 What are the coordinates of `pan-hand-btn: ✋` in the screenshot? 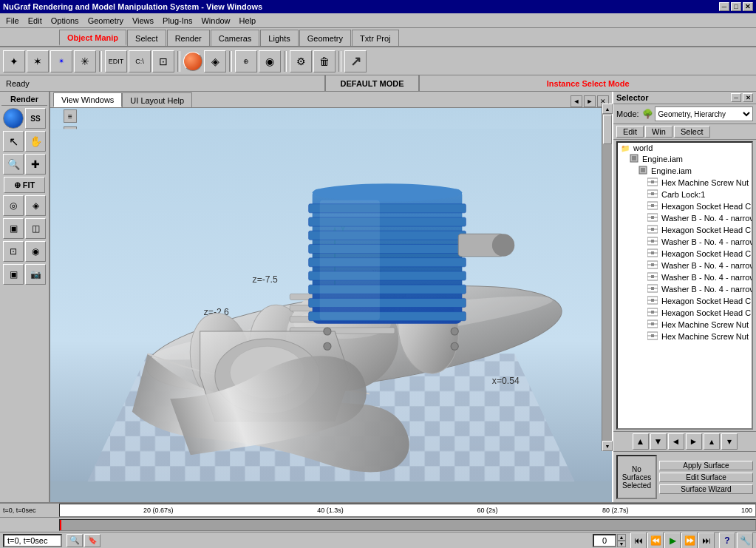 It's located at (35, 141).